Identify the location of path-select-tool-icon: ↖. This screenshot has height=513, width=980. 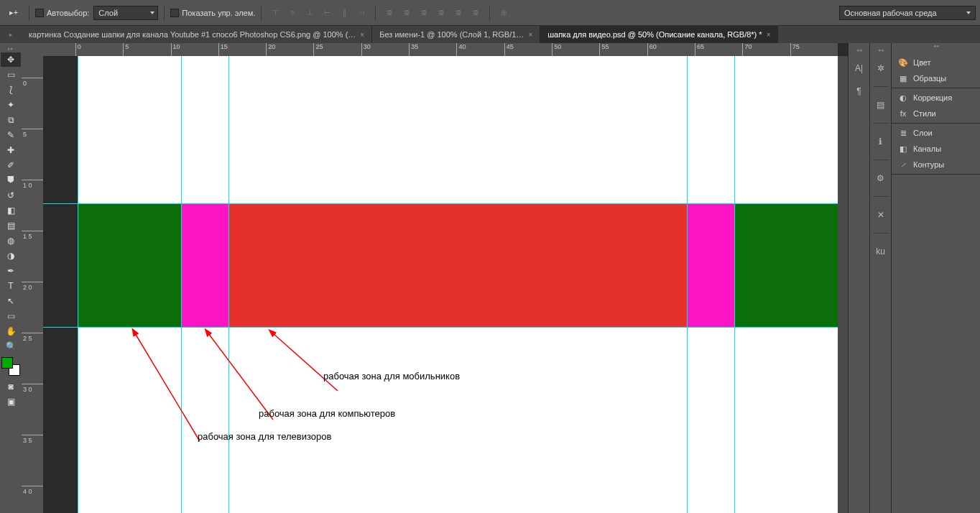
(11, 301).